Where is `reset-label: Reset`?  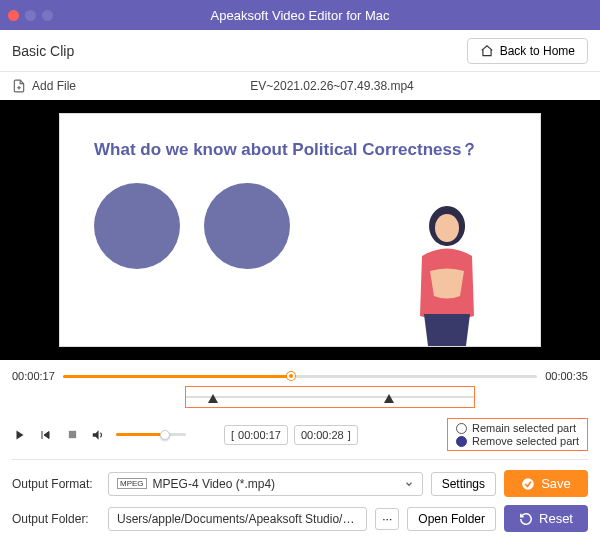
reset-label: Reset is located at coordinates (556, 518).